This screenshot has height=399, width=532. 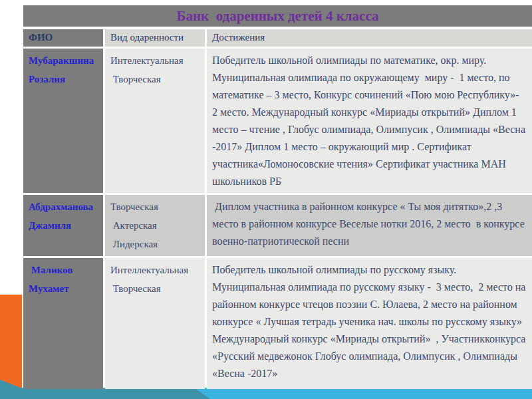 What do you see at coordinates (155, 38) in the screenshot?
I see `column-header-giftedness: Вид одаренности` at bounding box center [155, 38].